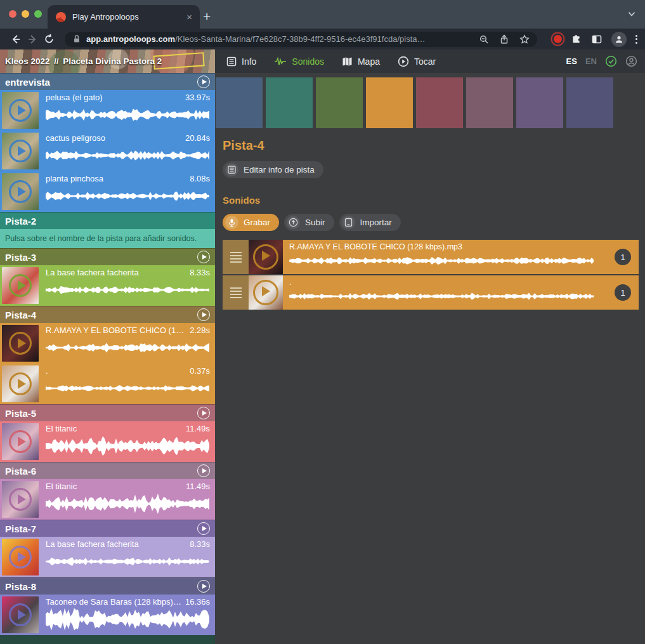  I want to click on breadcrumb-scene: Placeta Divina Pastora 2, so click(112, 61).